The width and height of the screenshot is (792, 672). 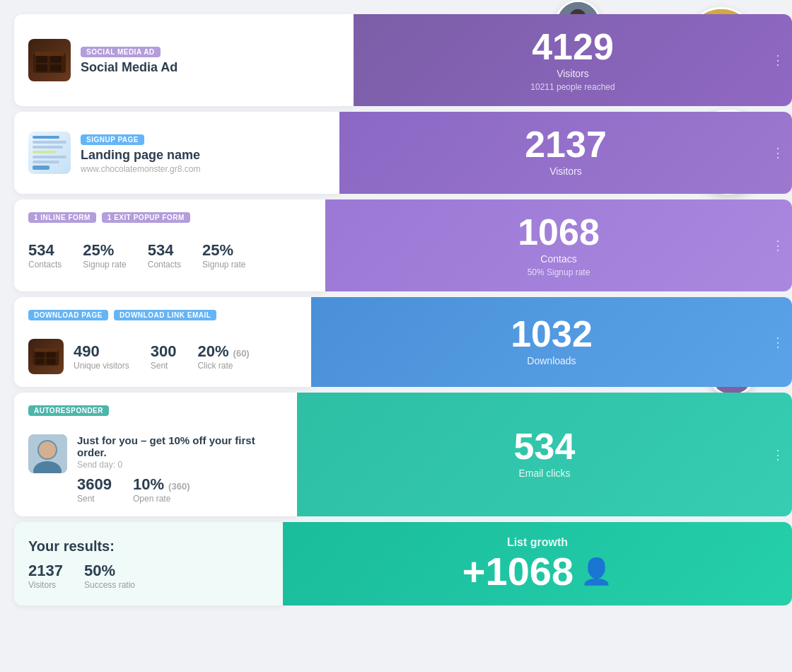 What do you see at coordinates (45, 250) in the screenshot?
I see `stat-value-contacts-1: 534` at bounding box center [45, 250].